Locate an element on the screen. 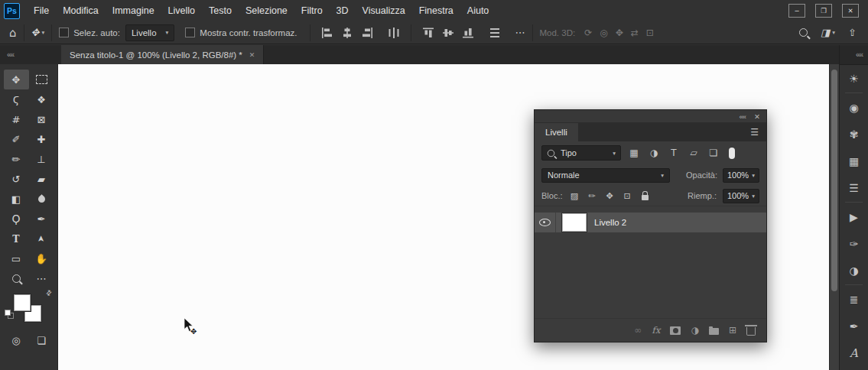 The image size is (868, 370). shapes-panel-icon: ✒ is located at coordinates (853, 326).